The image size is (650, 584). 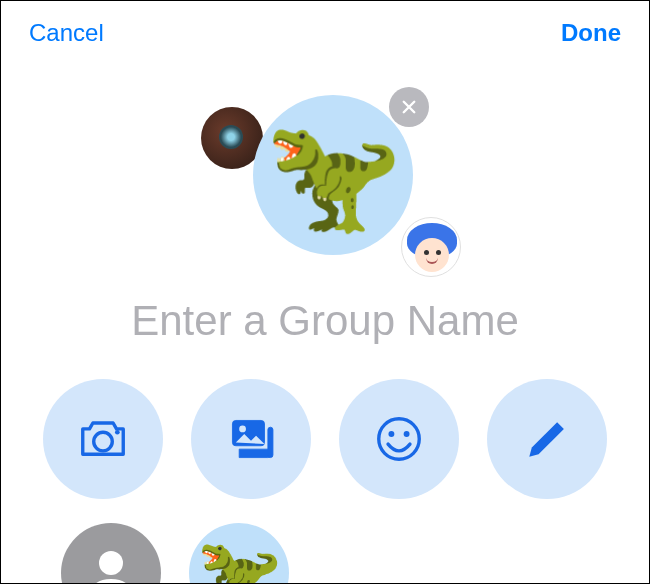 I want to click on edit-button, so click(x=547, y=439).